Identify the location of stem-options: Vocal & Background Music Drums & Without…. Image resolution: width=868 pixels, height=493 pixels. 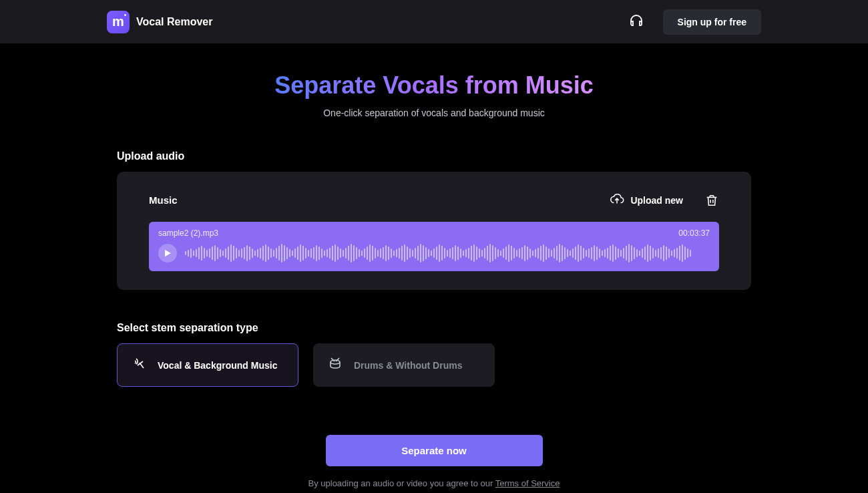
(434, 365).